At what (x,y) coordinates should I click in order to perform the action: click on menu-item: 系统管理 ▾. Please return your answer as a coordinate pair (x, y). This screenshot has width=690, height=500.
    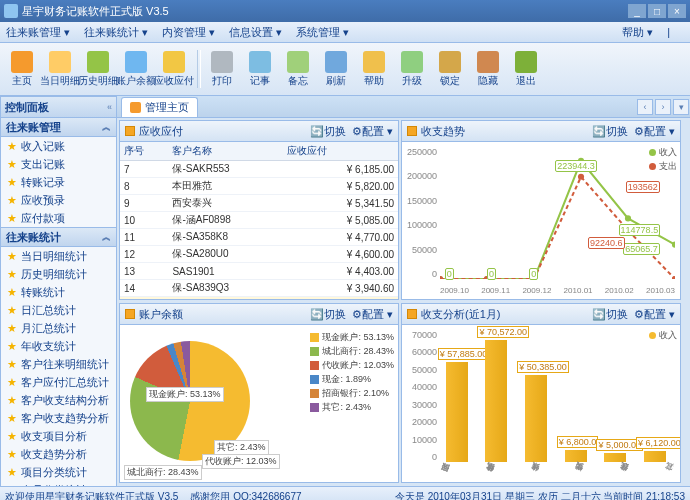
    Looking at the image, I should click on (322, 32).